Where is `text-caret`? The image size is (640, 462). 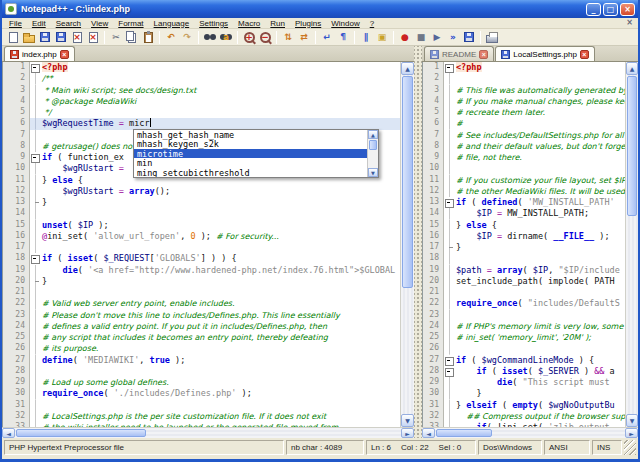 text-caret is located at coordinates (150, 122).